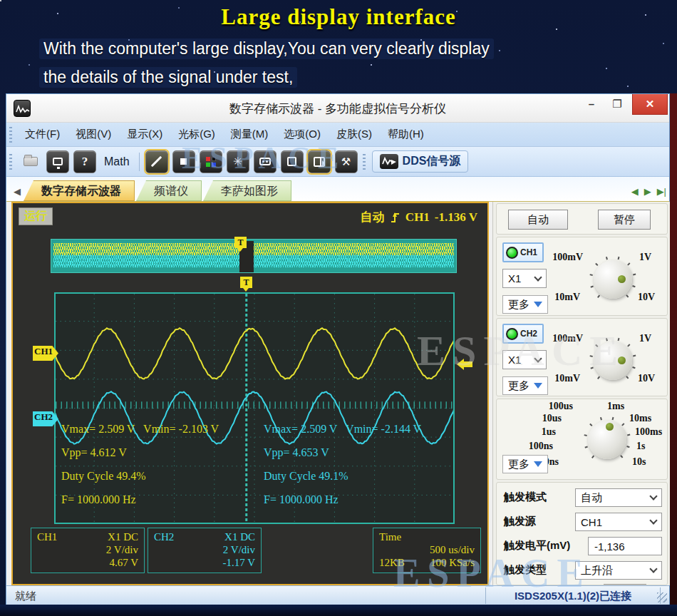  What do you see at coordinates (582, 521) in the screenshot?
I see `trigger-source-row: 触发源 CH1` at bounding box center [582, 521].